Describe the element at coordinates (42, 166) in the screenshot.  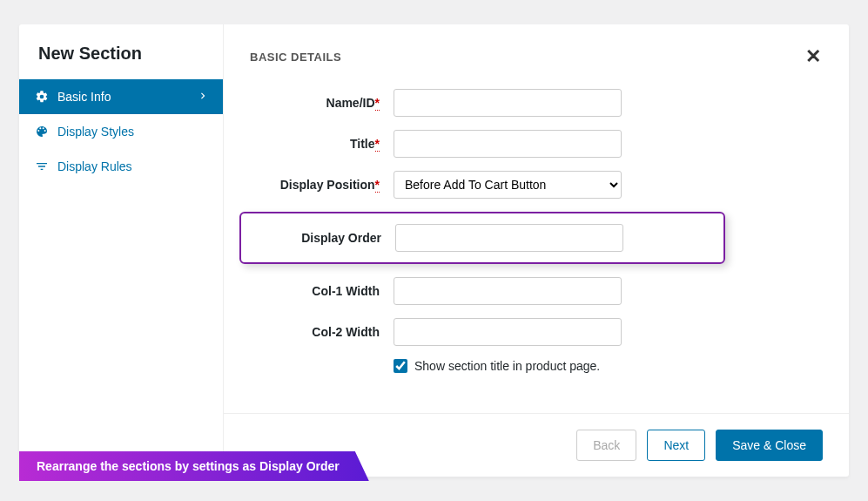
I see `filter-icon` at that location.